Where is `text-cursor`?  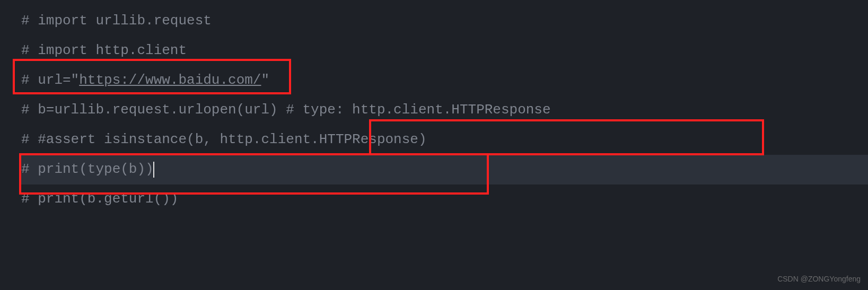 text-cursor is located at coordinates (154, 170).